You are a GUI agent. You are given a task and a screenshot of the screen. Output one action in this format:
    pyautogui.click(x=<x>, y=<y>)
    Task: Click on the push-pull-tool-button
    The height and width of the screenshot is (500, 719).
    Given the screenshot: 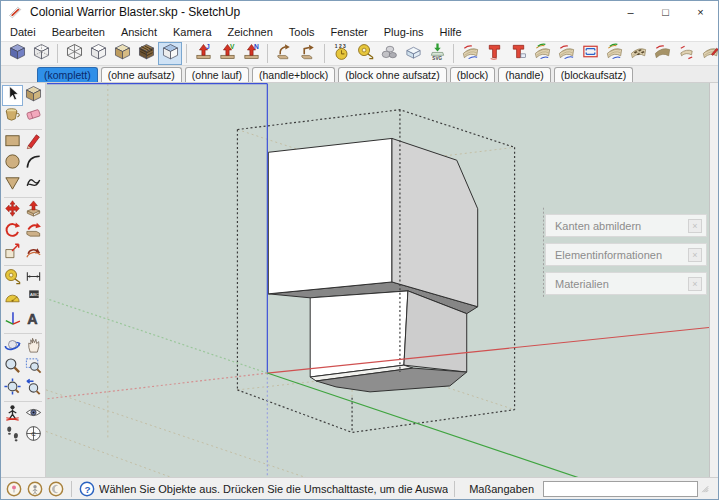 What is the action you would take?
    pyautogui.click(x=34, y=210)
    